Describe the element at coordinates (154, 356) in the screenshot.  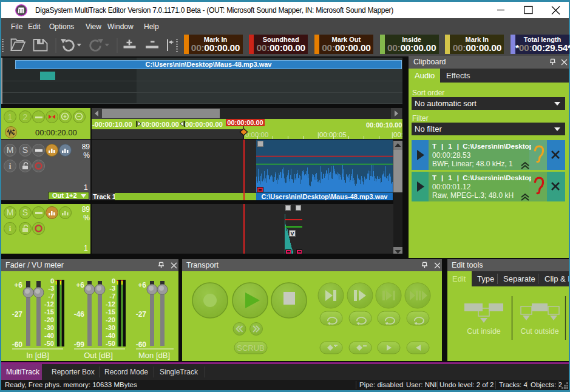
I see `svg-text: Mon [dB]` at that location.